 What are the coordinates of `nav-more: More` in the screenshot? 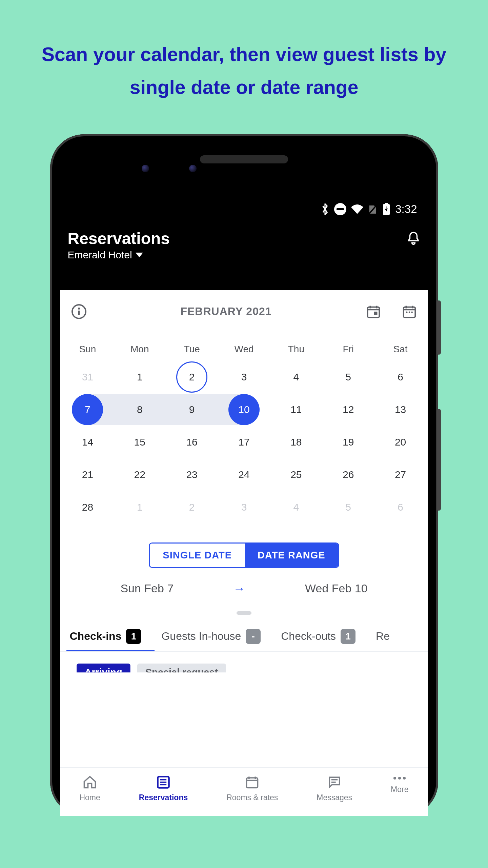 It's located at (400, 789).